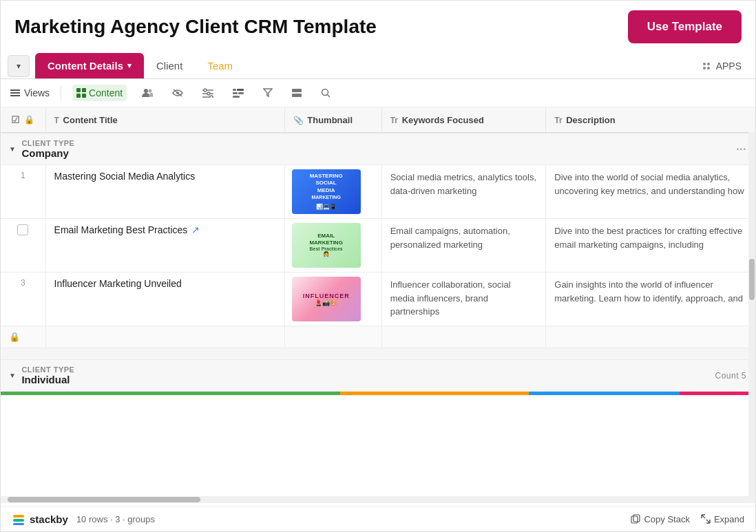 Image resolution: width=756 pixels, height=532 pixels. What do you see at coordinates (706, 519) in the screenshot?
I see `expand-icon` at bounding box center [706, 519].